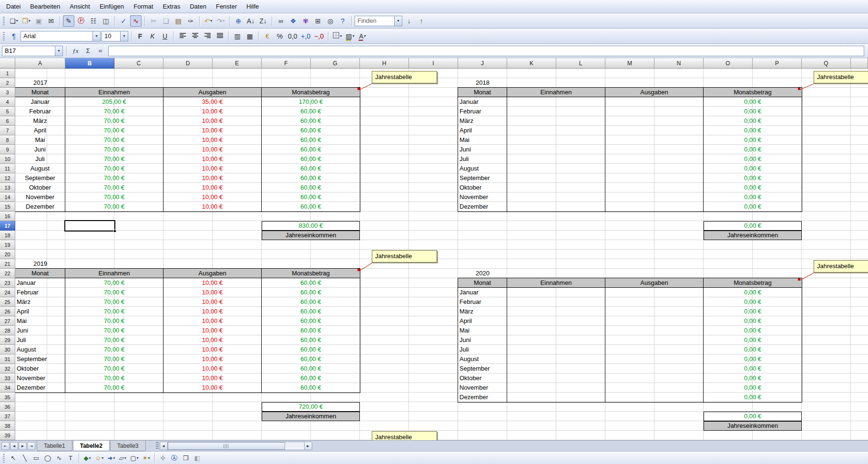 The height and width of the screenshot is (464, 868). I want to click on tab-scrollbar-splitter, so click(157, 446).